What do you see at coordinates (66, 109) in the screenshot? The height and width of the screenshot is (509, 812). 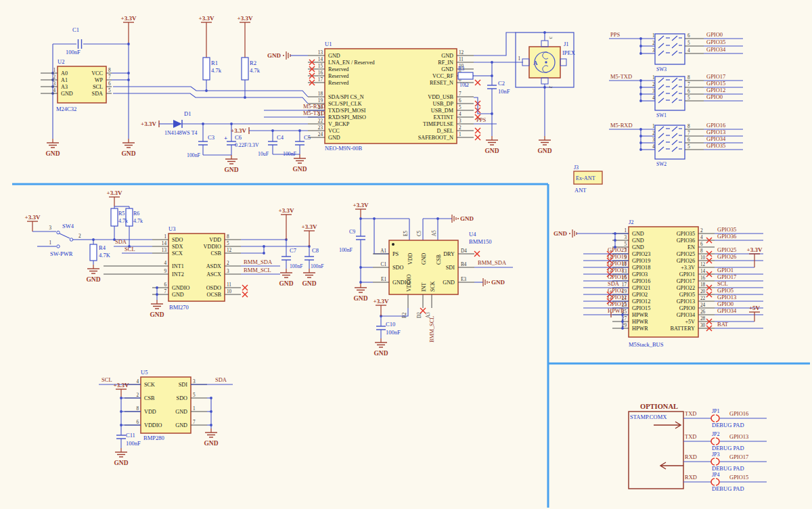 I see `part-label: M24C32` at bounding box center [66, 109].